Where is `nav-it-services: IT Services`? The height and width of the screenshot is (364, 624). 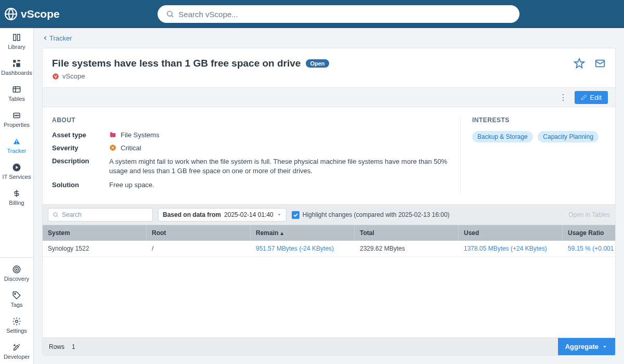
nav-it-services: IT Services is located at coordinates (17, 171).